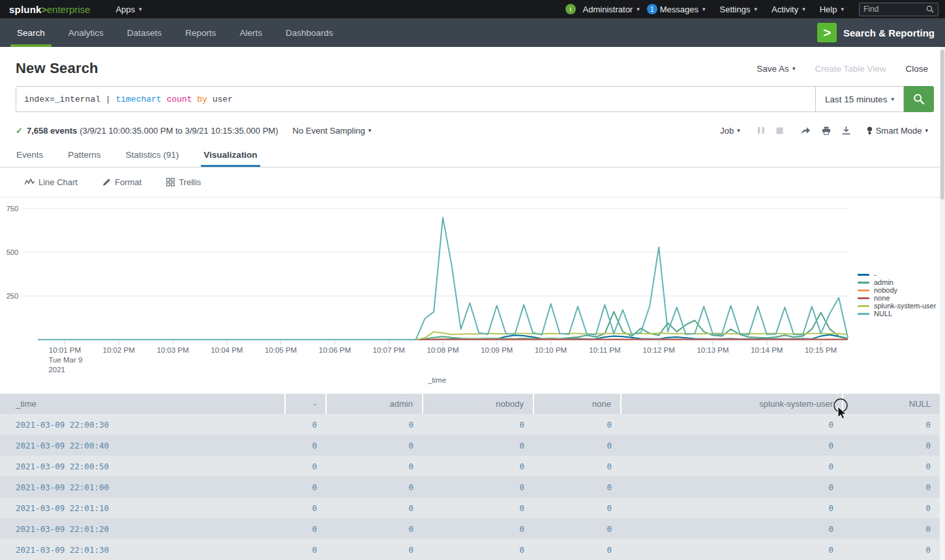 The height and width of the screenshot is (560, 945). I want to click on stop-icon, so click(780, 130).